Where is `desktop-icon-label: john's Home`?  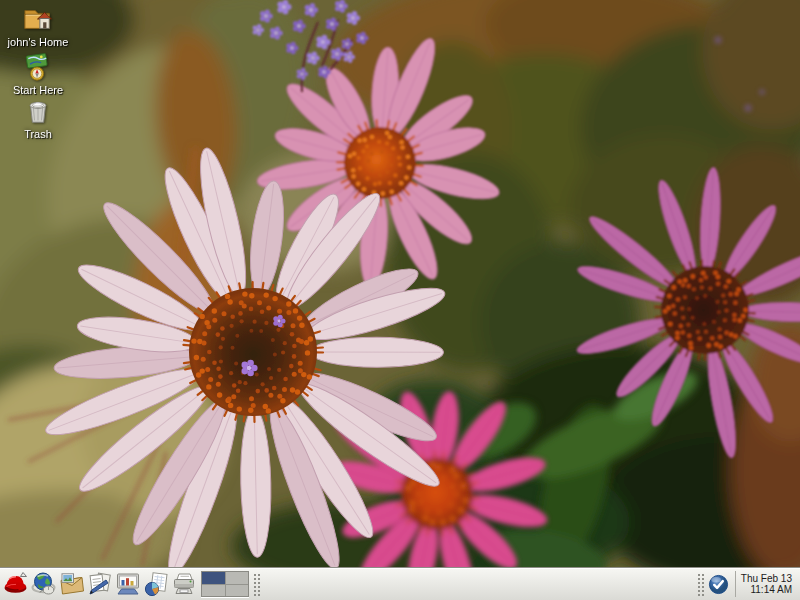
desktop-icon-label: john's Home is located at coordinates (38, 42).